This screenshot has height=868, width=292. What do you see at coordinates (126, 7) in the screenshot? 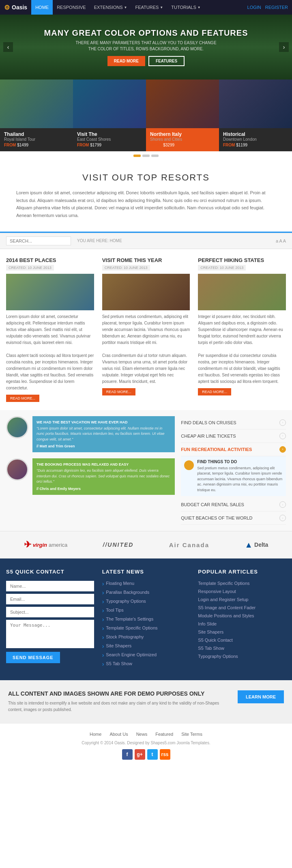
I see `chevron-down-icon: ▼` at bounding box center [126, 7].